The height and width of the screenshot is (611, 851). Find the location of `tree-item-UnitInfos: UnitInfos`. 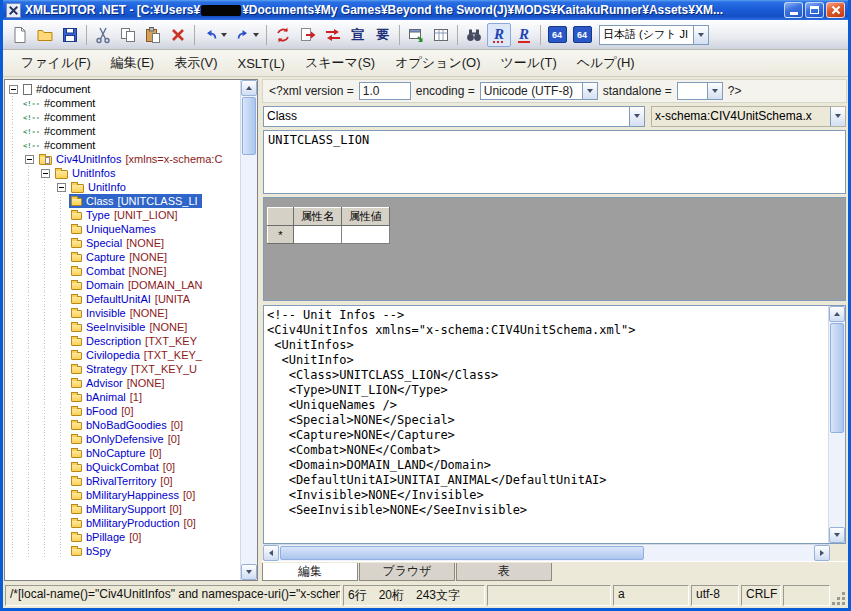

tree-item-UnitInfos: UnitInfos is located at coordinates (122, 173).